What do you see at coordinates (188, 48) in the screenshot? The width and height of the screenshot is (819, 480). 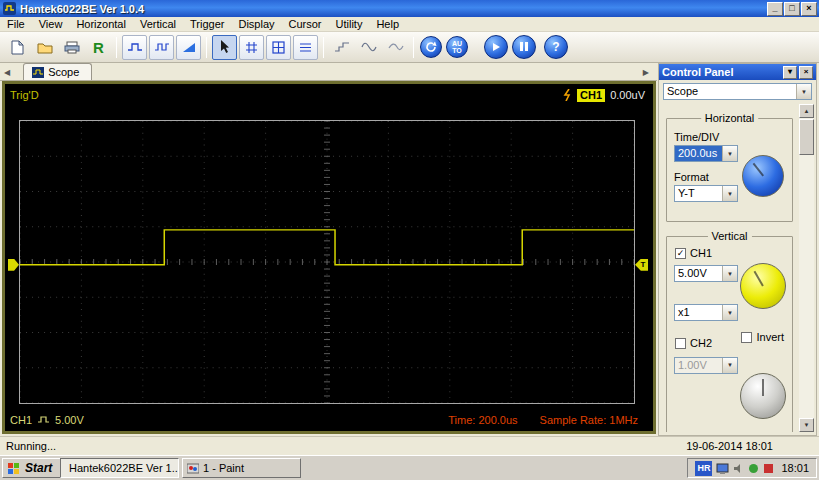 I see `ramp-wave-button` at bounding box center [188, 48].